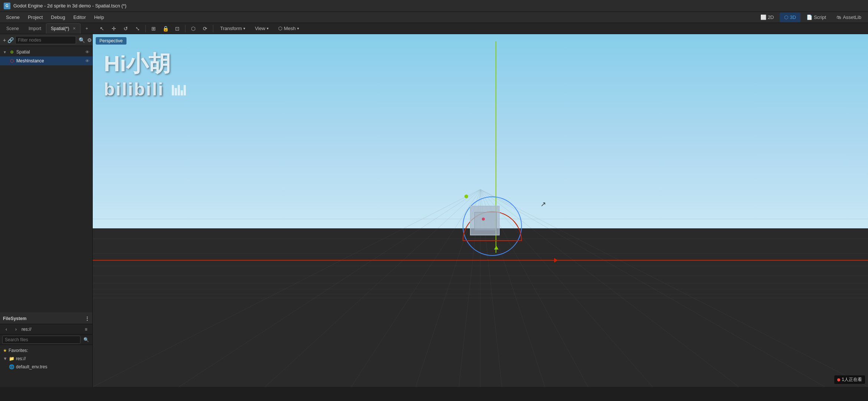  Describe the element at coordinates (46, 340) in the screenshot. I see `search-bar: 🔍` at that location.